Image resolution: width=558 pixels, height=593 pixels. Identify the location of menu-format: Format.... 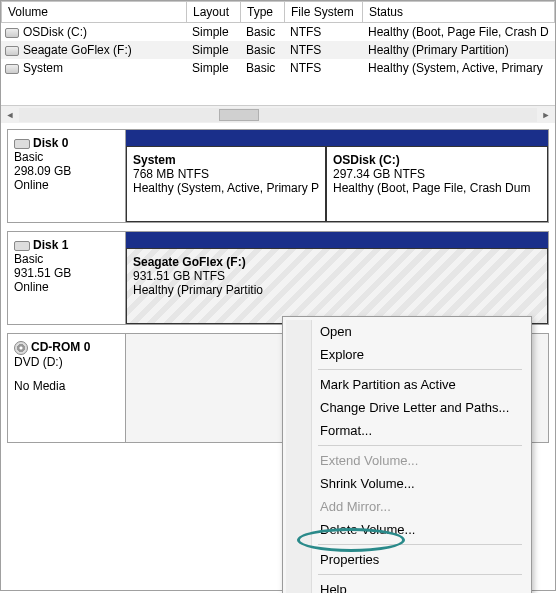
(407, 430).